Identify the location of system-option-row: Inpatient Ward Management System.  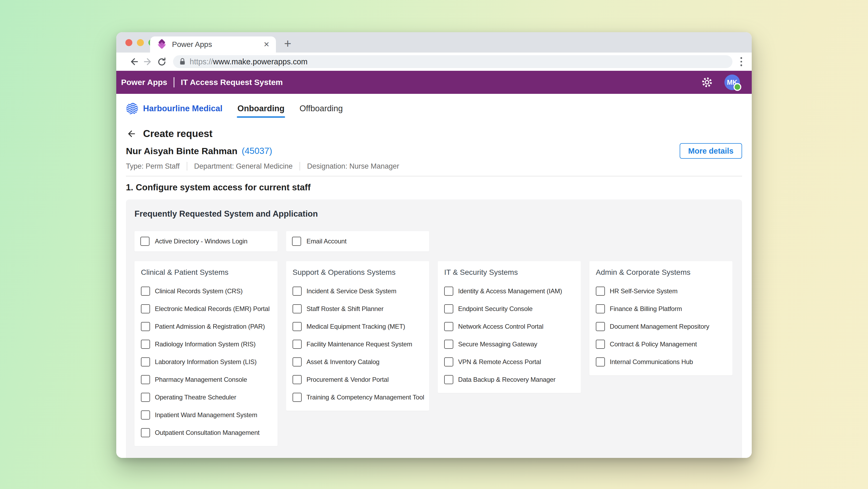
(206, 415).